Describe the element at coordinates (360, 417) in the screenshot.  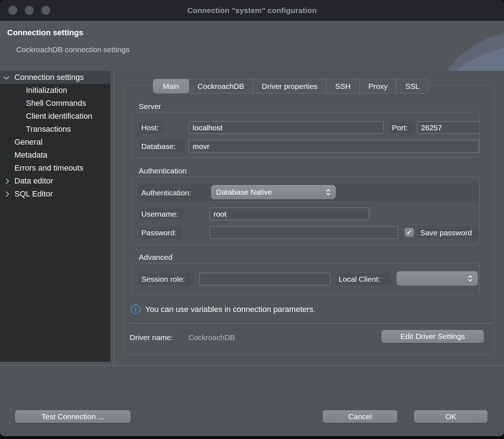
I see `cancel-button: Cancel` at that location.